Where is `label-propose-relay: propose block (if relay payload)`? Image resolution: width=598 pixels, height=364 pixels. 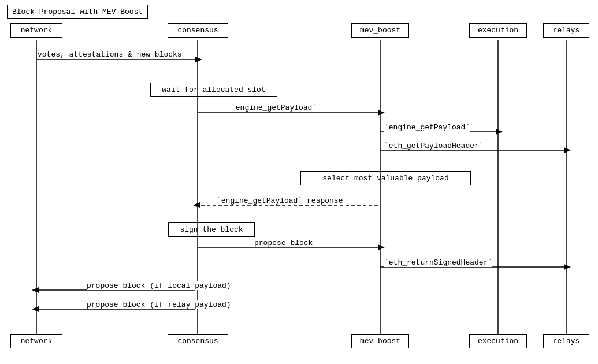 label-propose-relay: propose block (if relay payload) is located at coordinates (159, 305).